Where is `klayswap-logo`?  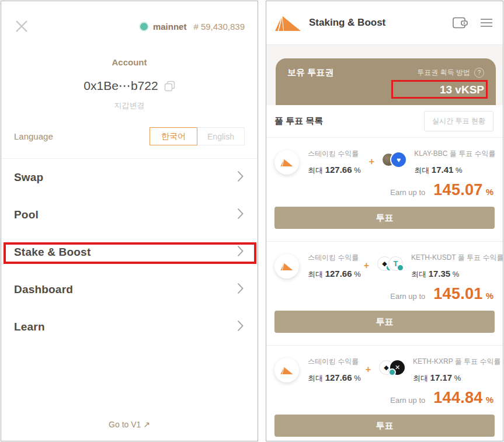 klayswap-logo is located at coordinates (288, 23).